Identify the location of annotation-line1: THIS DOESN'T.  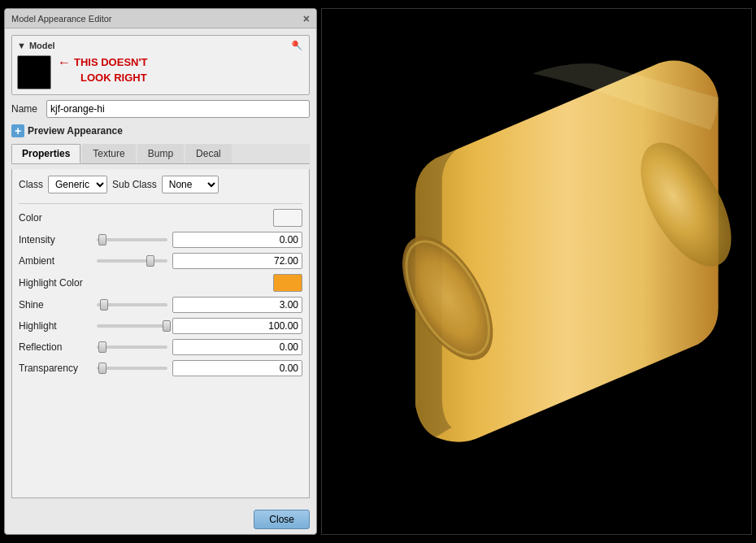
(111, 63).